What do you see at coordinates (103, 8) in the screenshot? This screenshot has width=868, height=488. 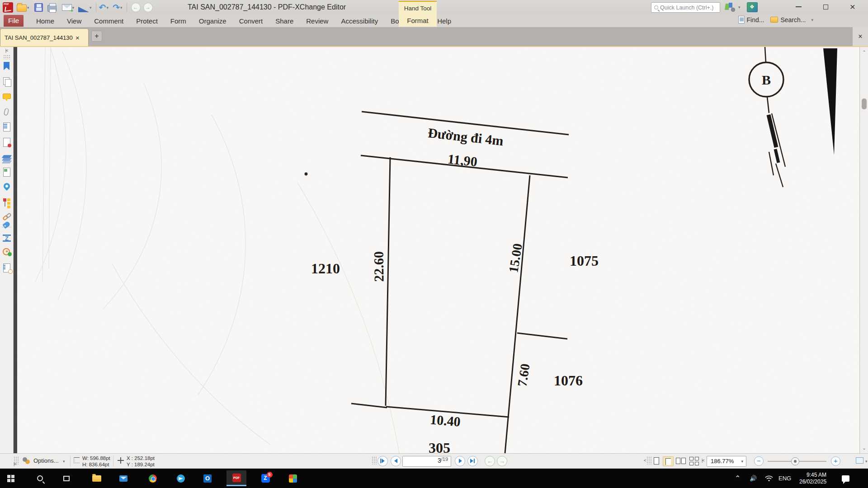 I see `undo-icon: ↶` at bounding box center [103, 8].